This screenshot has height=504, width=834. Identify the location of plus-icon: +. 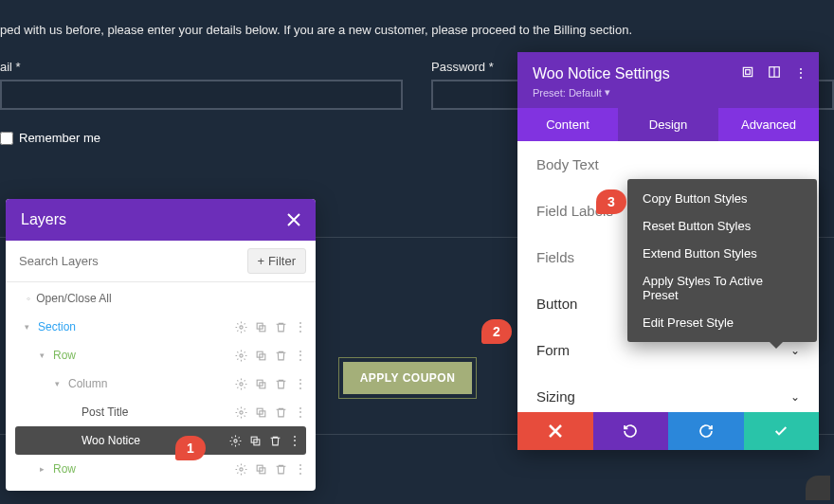
(262, 261).